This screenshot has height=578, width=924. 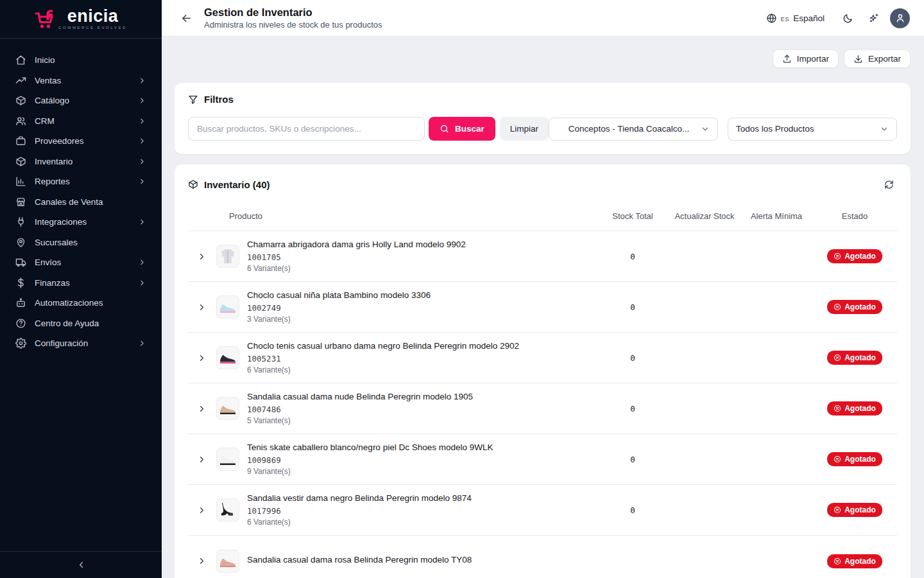 What do you see at coordinates (293, 13) in the screenshot?
I see `page-title: Gestion de Inventario` at bounding box center [293, 13].